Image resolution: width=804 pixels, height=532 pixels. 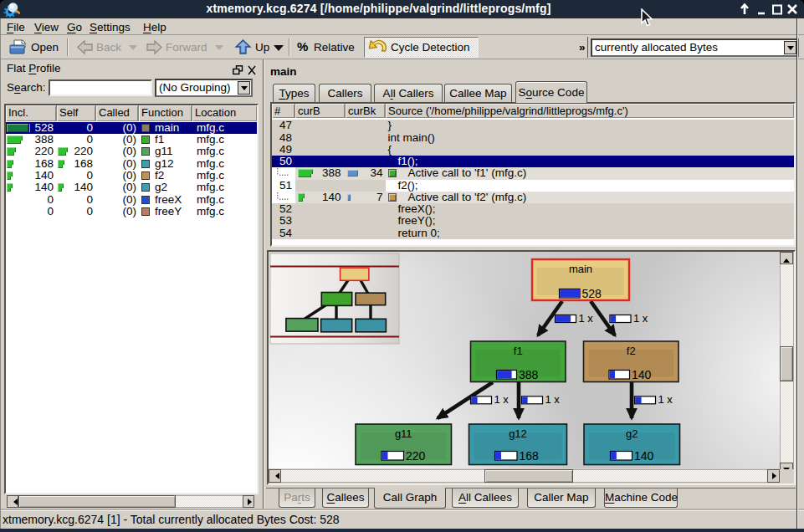 I want to click on svg-text: f2, so click(x=631, y=351).